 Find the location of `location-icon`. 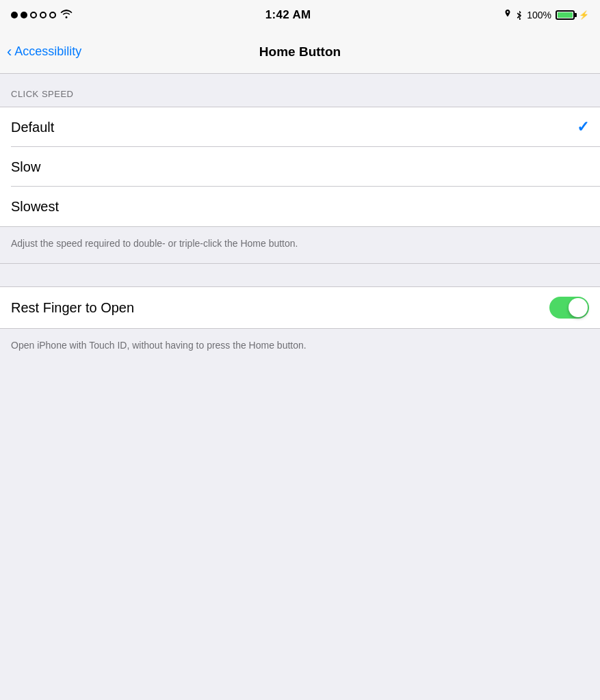

location-icon is located at coordinates (508, 15).